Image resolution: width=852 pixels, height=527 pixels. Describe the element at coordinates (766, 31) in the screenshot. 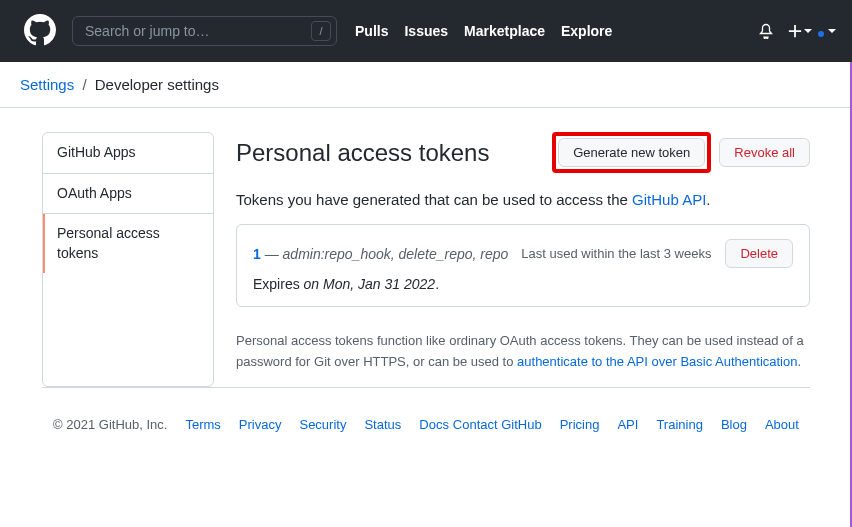

I see `notifications-button` at that location.